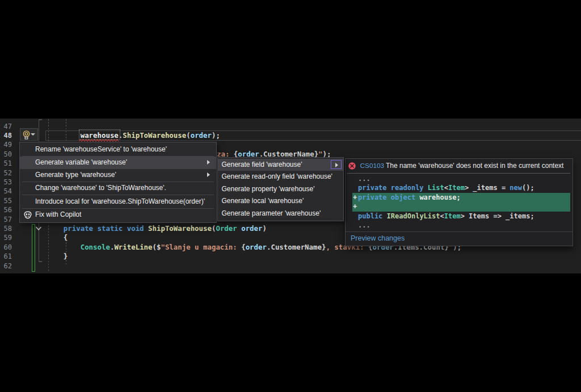 This screenshot has width=581, height=392. What do you see at coordinates (410, 197) in the screenshot?
I see `preview-code-text: private object warehouse;` at bounding box center [410, 197].